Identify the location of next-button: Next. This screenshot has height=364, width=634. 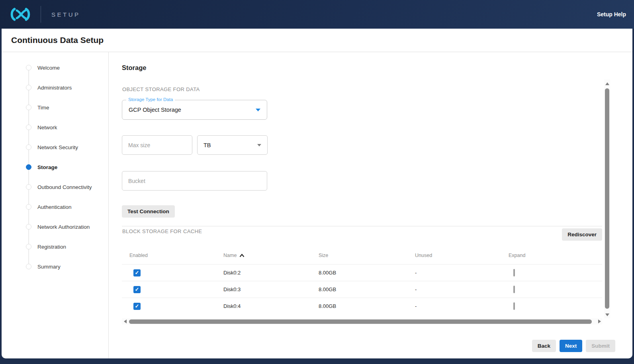
(571, 346).